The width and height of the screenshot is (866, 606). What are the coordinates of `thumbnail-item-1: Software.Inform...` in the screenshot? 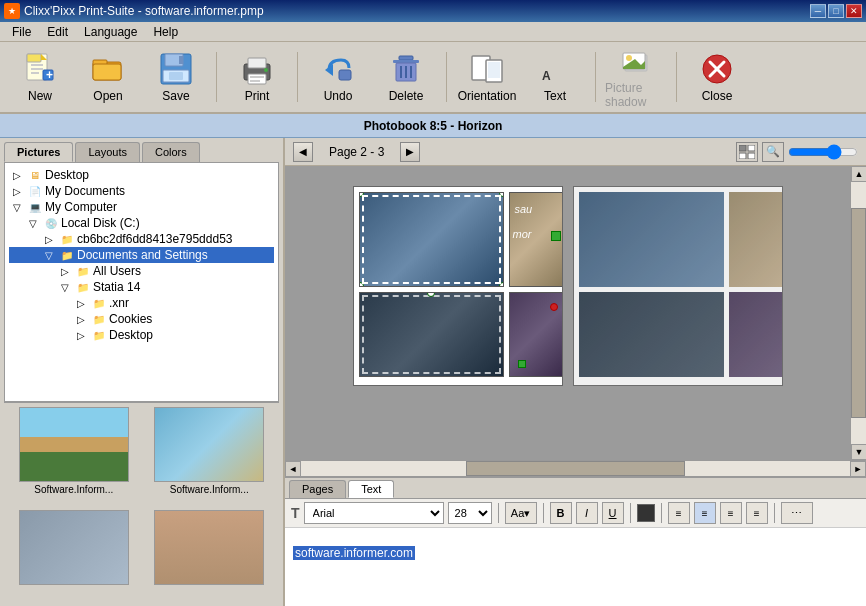 It's located at (210, 456).